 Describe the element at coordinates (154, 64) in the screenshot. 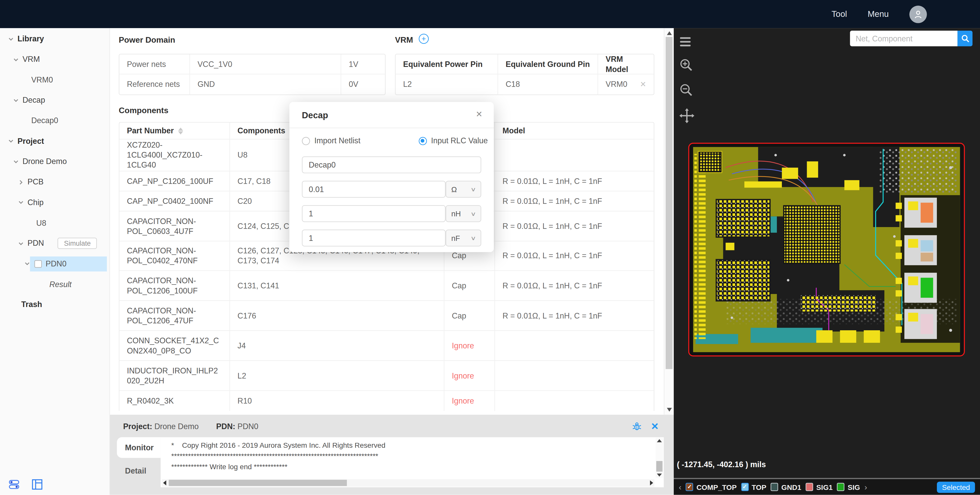

I see `power-nets-label: Power nets` at that location.